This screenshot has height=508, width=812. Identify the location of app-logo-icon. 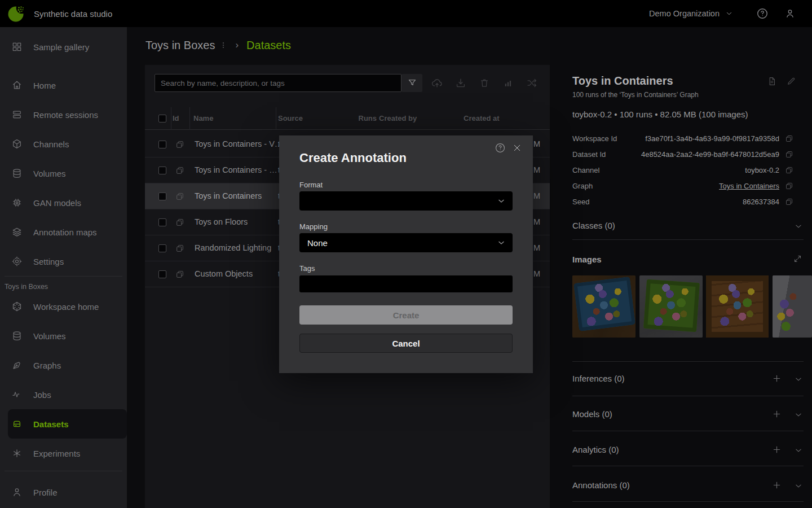
(16, 14).